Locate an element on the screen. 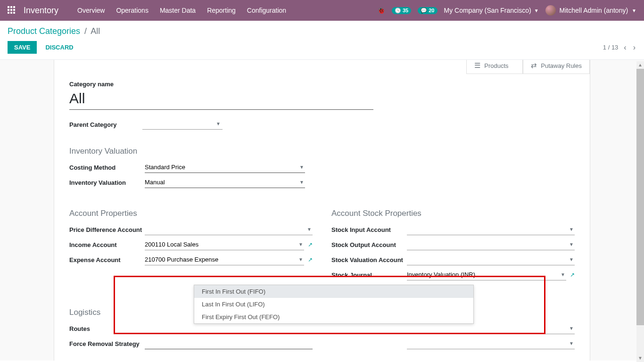 Image resolution: width=644 pixels, height=362 pixels. company-name: My Company (San Francisco) is located at coordinates (487, 10).